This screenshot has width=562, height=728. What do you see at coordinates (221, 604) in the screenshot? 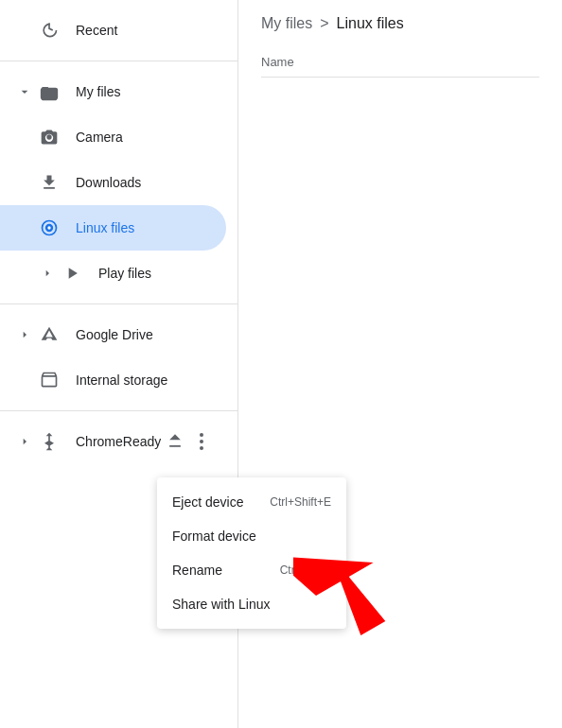
I see `menu-item-share-linux-label: Share with Linux` at bounding box center [221, 604].